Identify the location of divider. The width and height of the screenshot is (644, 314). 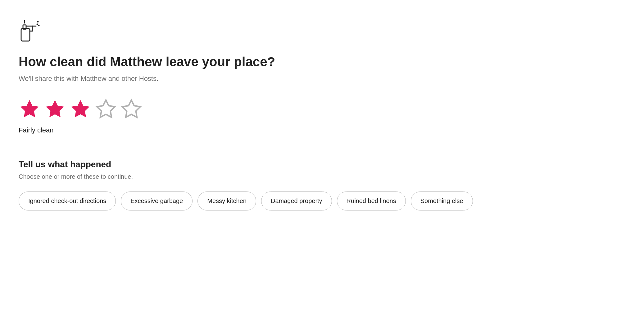
(298, 147).